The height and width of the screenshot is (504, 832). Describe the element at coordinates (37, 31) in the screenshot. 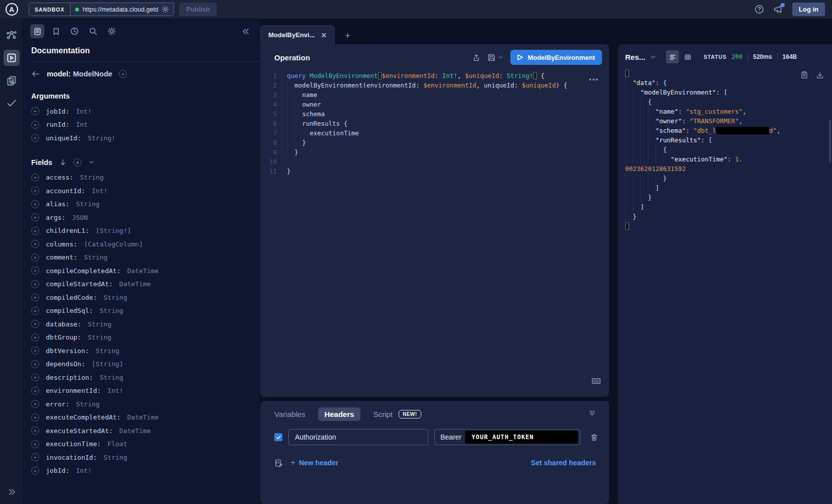

I see `documentation-tab-icon` at that location.